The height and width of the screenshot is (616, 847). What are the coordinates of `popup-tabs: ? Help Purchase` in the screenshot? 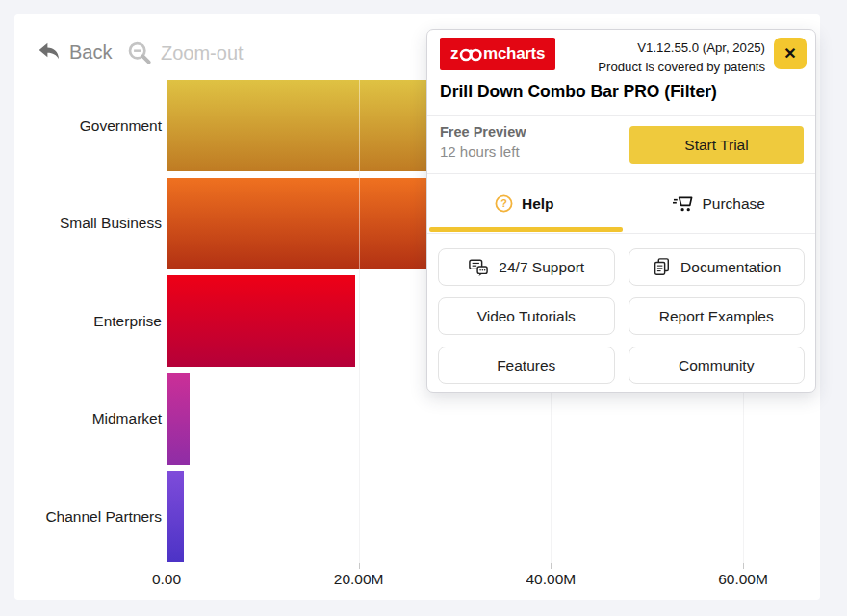 It's located at (622, 204).